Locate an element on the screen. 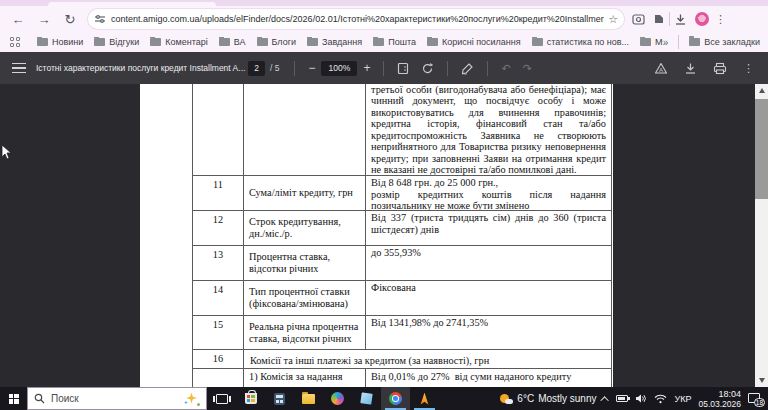 The width and height of the screenshot is (768, 410). svg-text: A is located at coordinates (661, 69).